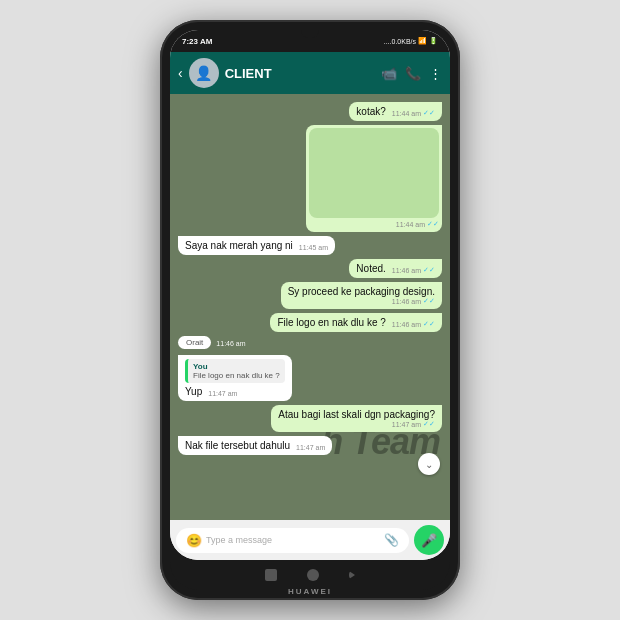 This screenshot has height=620, width=620. I want to click on status-time: 7:23 AM, so click(197, 42).